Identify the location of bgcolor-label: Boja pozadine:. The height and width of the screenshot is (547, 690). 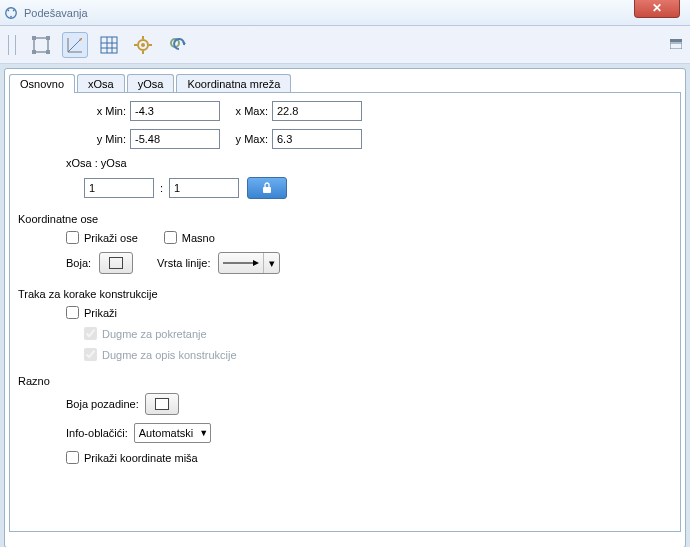
(102, 404).